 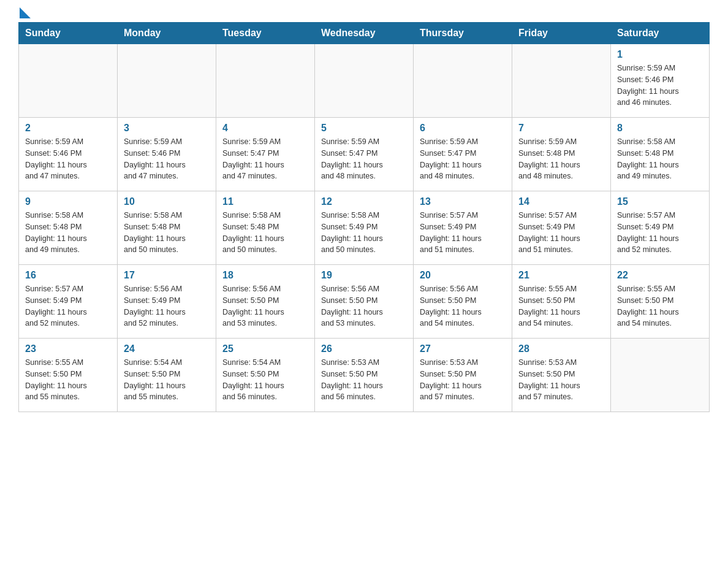 I want to click on day-cell: 10Sunrise: 5:58 AM Sunset: 5:48 PM Dayli…, so click(x=167, y=228).